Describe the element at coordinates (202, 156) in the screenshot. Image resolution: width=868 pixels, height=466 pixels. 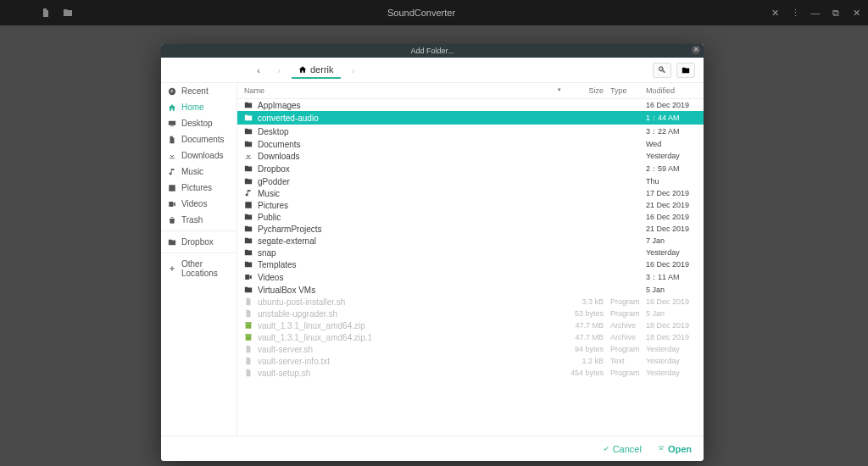
I see `sidebar-item-label: Downloads` at that location.